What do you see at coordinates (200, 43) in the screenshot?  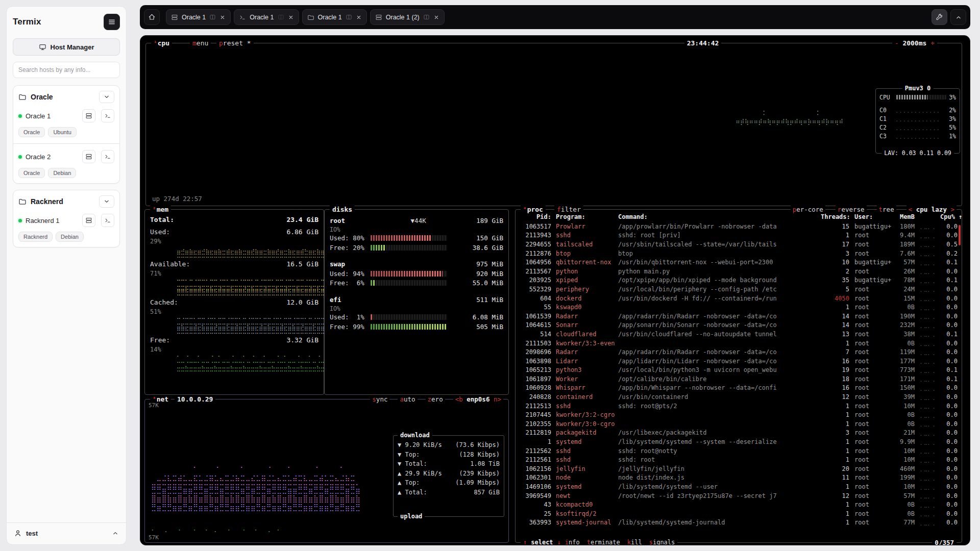 I see `menu-button: menu` at bounding box center [200, 43].